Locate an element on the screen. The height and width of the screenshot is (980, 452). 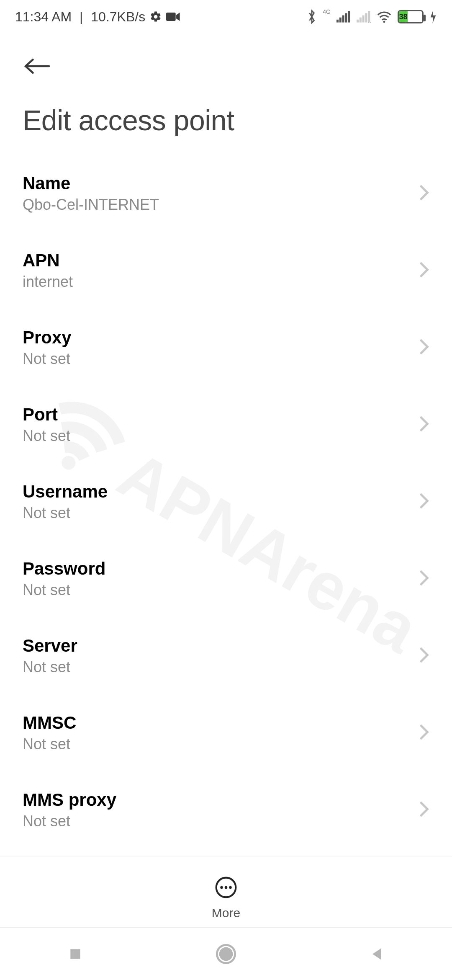
header: Edit access point is located at coordinates (226, 91).